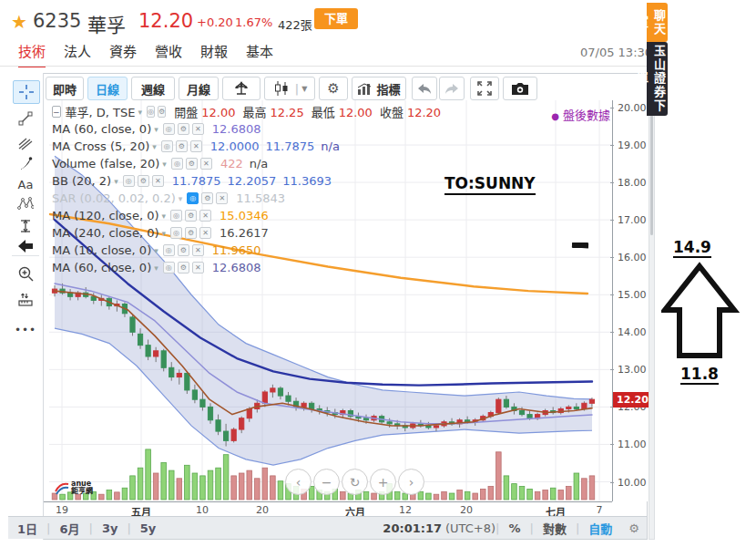 The image size is (756, 547). What do you see at coordinates (100, 146) in the screenshot?
I see `legend-indicator-label: MA Cross (5, 18)` at bounding box center [100, 146].